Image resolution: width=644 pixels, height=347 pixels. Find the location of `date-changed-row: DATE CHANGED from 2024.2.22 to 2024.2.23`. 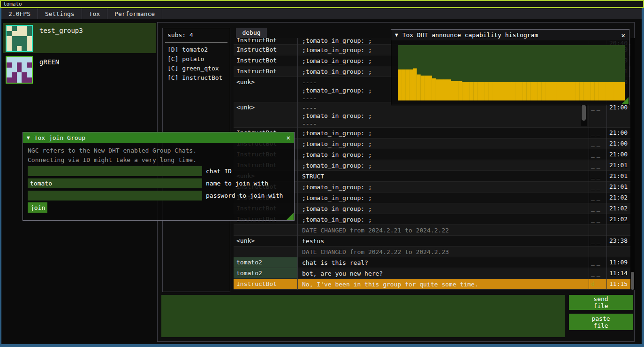

date-changed-row: DATE CHANGED from 2024.2.22 to 2024.2.23 is located at coordinates (432, 252).